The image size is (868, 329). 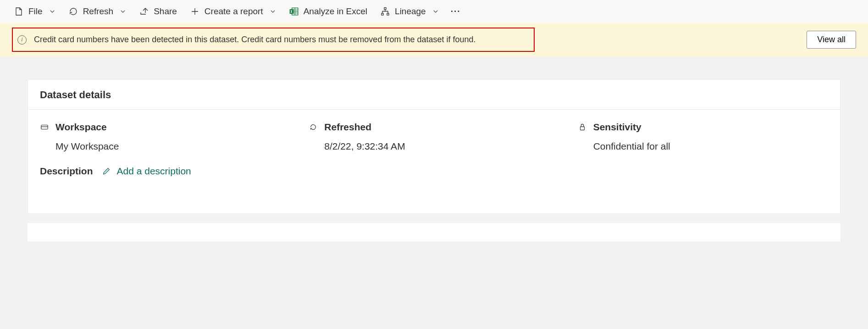 What do you see at coordinates (73, 11) in the screenshot?
I see `refresh-icon` at bounding box center [73, 11].